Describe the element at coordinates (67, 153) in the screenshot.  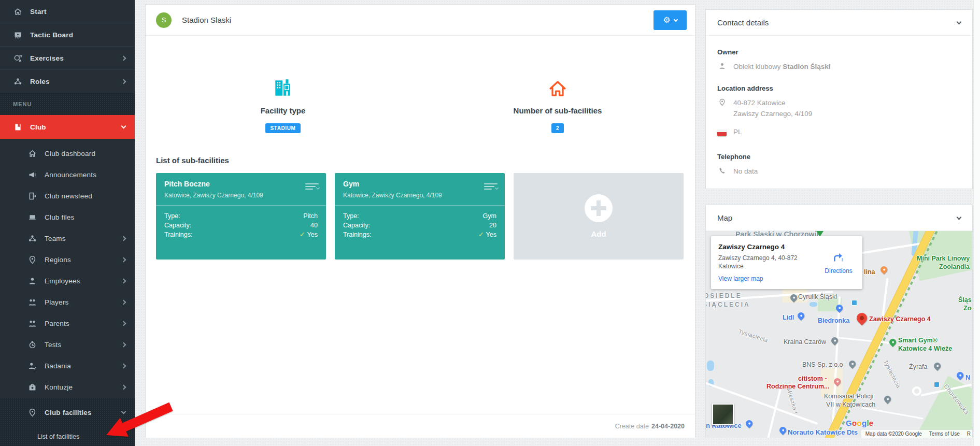
I see `sidebar-item-club-dashboard: Club dashboard` at that location.